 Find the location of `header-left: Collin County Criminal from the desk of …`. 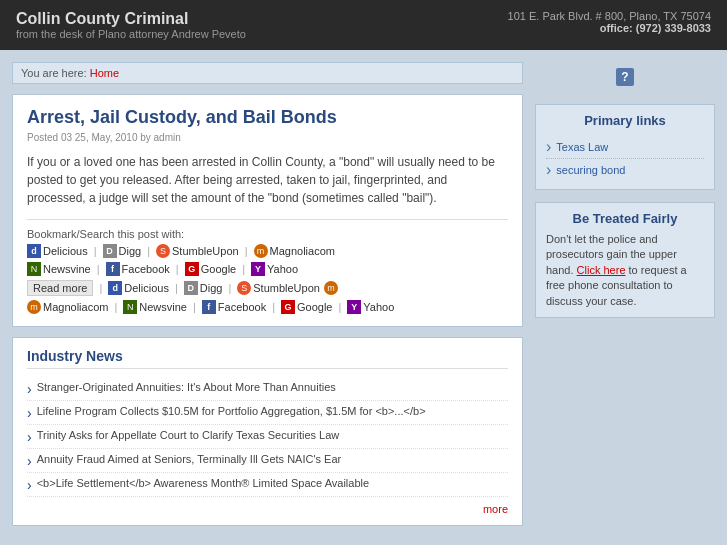

header-left: Collin County Criminal from the desk of … is located at coordinates (131, 25).